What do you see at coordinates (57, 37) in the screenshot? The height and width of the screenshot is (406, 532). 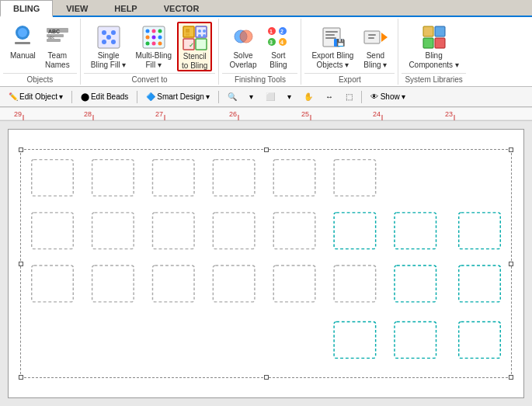 I see `team-names-icon: ABC abc` at bounding box center [57, 37].